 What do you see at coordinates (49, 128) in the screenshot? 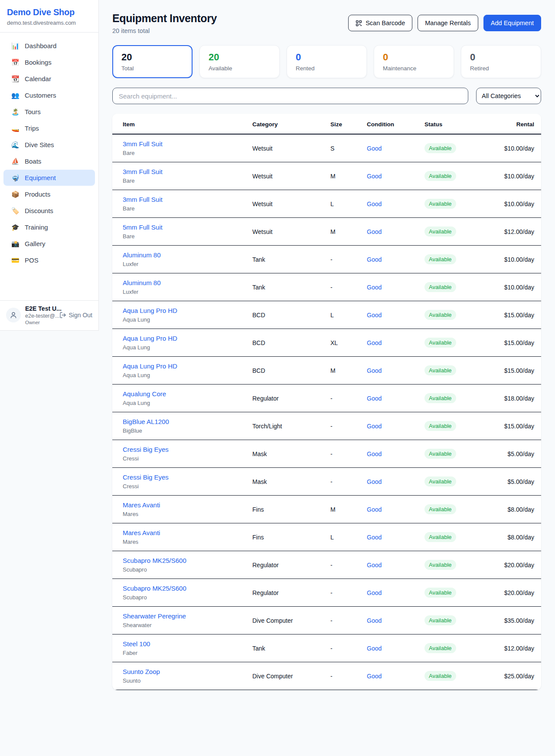
I see `sidebar-item-trips: 🚤 Trips` at bounding box center [49, 128].